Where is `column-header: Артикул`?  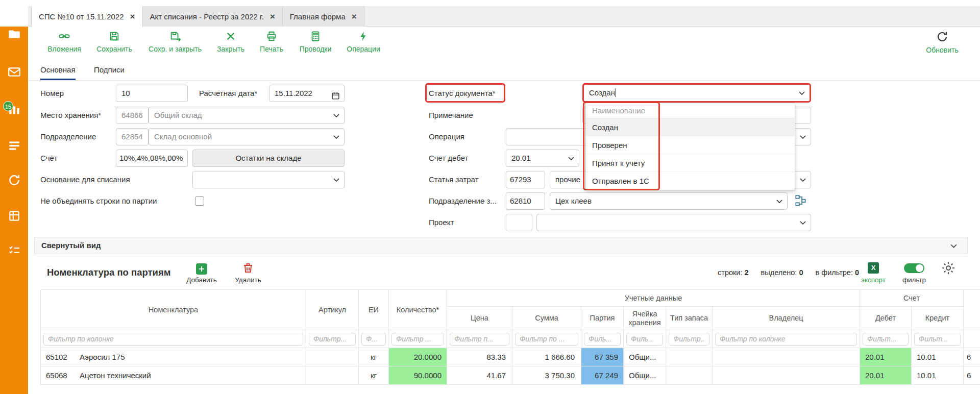 column-header: Артикул is located at coordinates (333, 310).